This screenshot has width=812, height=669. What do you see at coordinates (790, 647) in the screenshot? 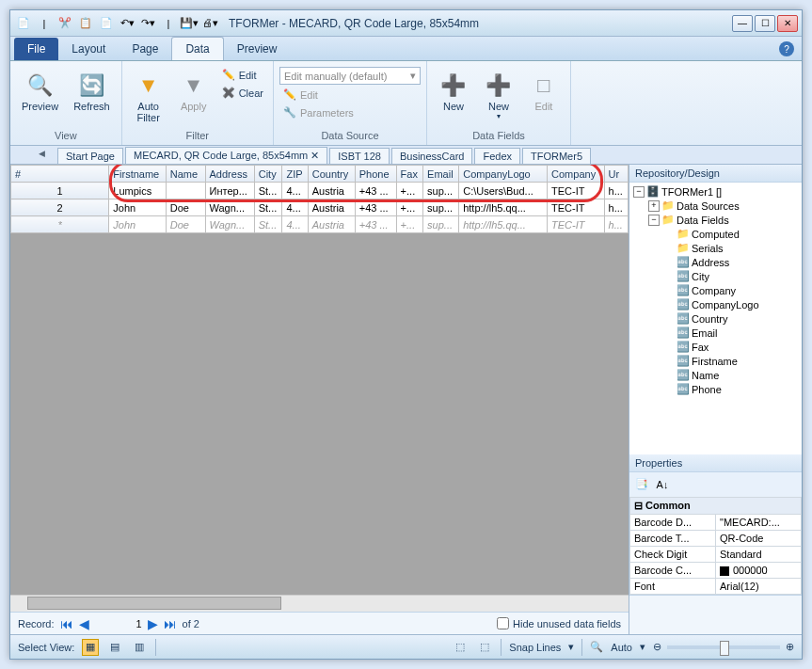
I see `zoom-in-button: ⊕` at bounding box center [790, 647].